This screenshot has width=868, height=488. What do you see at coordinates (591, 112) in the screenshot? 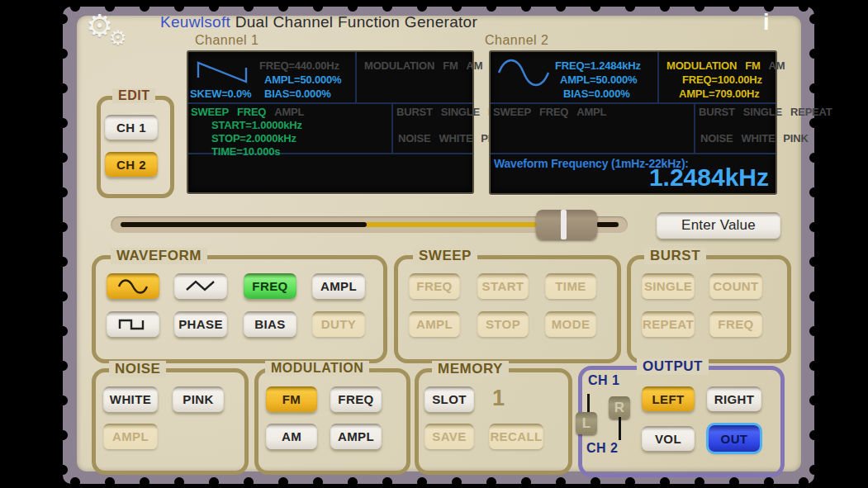
I see `ch2-sweep-ampl: AMPL` at bounding box center [591, 112].